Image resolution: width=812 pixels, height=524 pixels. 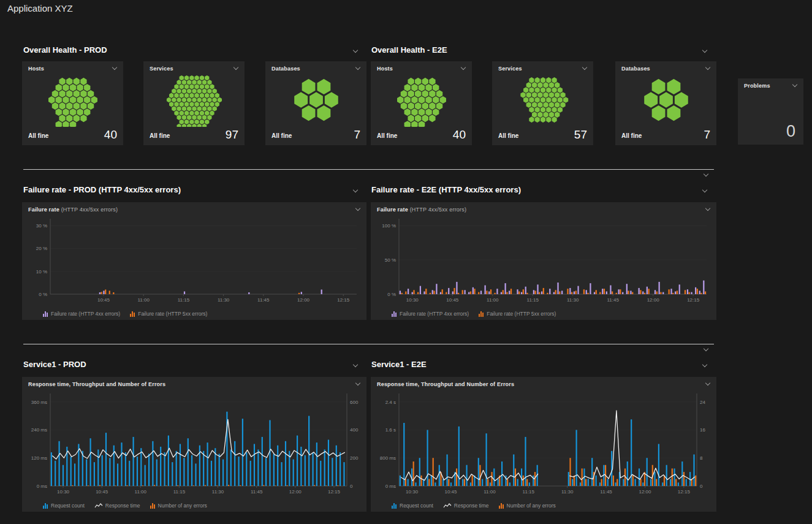 I want to click on chart-tile-service-prod: Response time, Throughput and Number of …, so click(x=194, y=444).